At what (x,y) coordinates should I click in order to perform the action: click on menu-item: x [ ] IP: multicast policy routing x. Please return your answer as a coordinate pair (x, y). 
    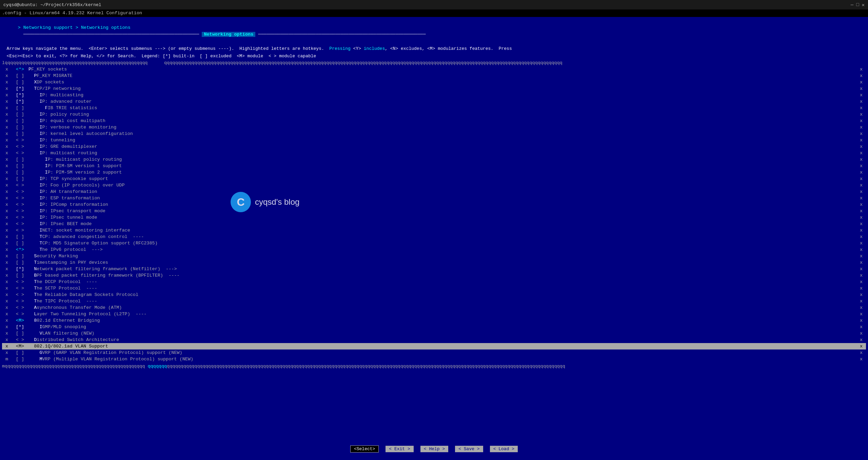
    Looking at the image, I should click on (434, 159).